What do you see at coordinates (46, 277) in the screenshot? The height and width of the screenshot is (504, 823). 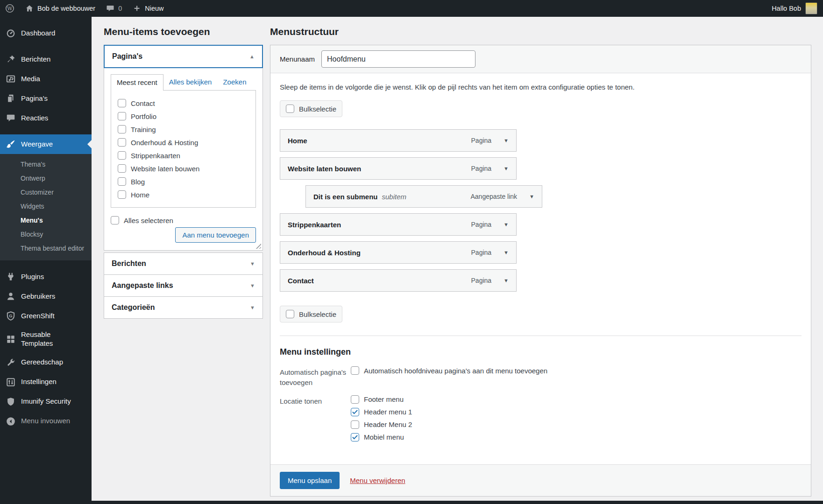 I see `sidebar-item-plugins: Plugins` at bounding box center [46, 277].